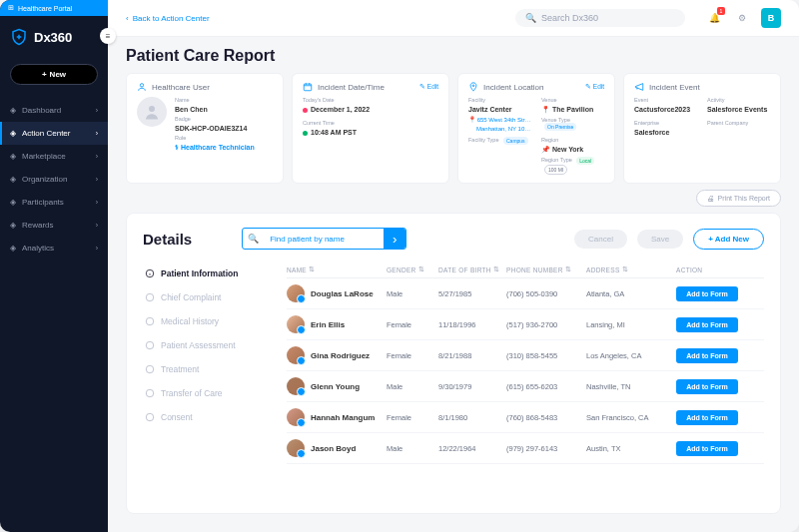  Describe the element at coordinates (13, 180) in the screenshot. I see `building-icon: ◈` at that location.